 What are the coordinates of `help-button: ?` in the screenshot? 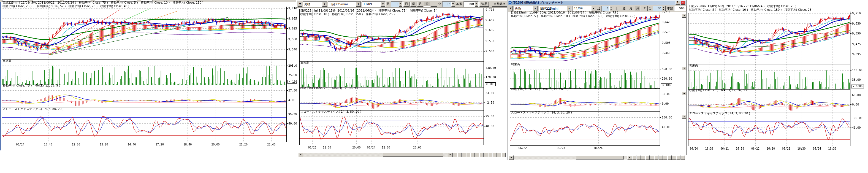 It's located at (678, 3).